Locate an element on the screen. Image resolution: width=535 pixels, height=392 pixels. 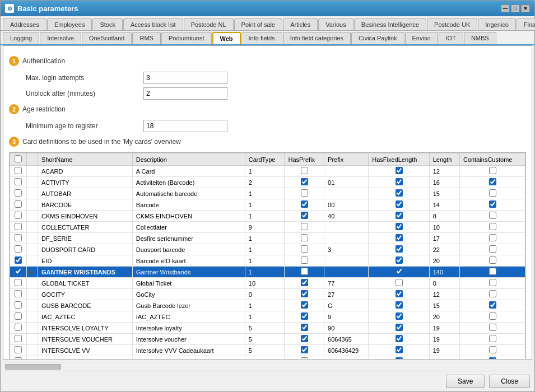
table-row: GUSB BARCODEGusb Barcode lezer1G15 is located at coordinates (268, 306).